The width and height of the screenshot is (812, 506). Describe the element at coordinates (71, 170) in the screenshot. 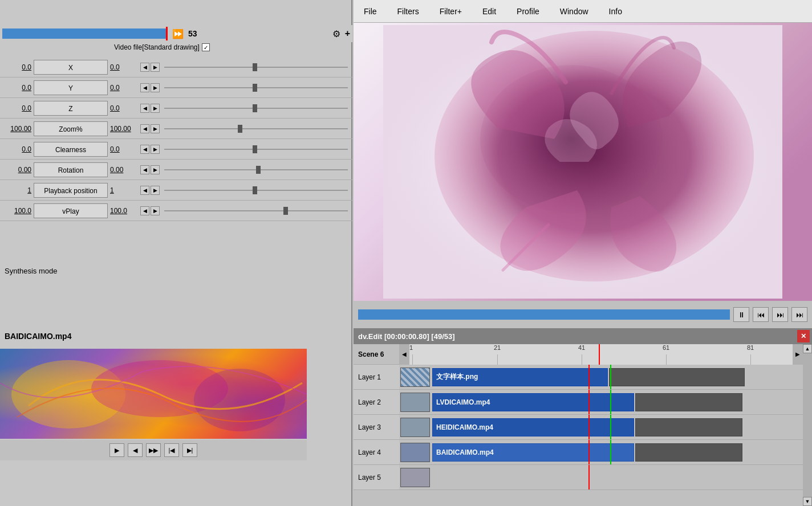

I see `rotation-label-btn: Rotation` at that location.